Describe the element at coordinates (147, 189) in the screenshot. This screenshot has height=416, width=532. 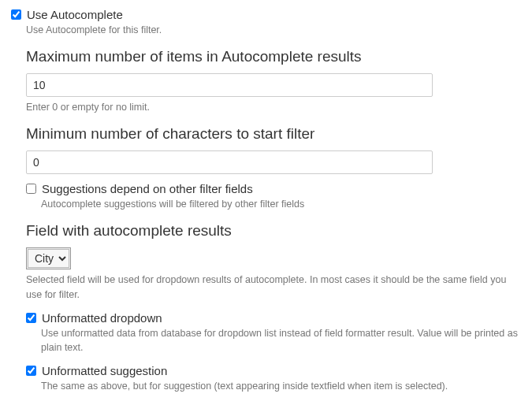
I see `suggestions-depend-label: Suggestions depend on other filter field…` at that location.